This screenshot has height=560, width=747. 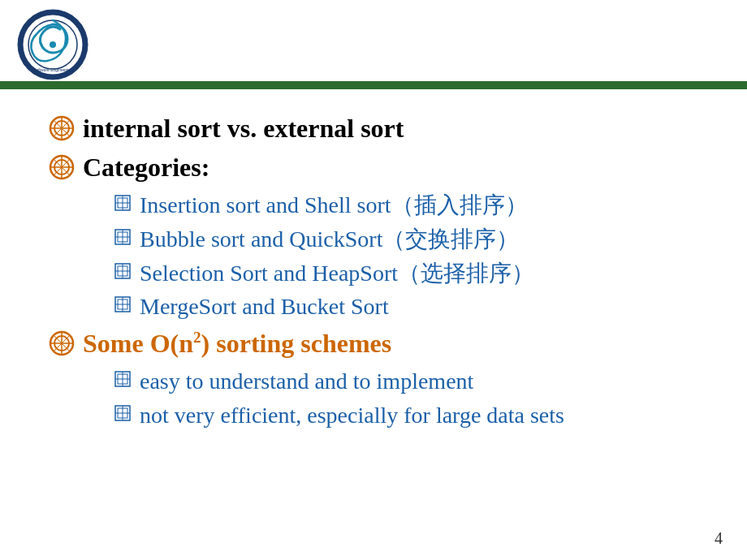 What do you see at coordinates (374, 343) in the screenshot?
I see `list-item: Some O(n2) sorting schemes` at bounding box center [374, 343].